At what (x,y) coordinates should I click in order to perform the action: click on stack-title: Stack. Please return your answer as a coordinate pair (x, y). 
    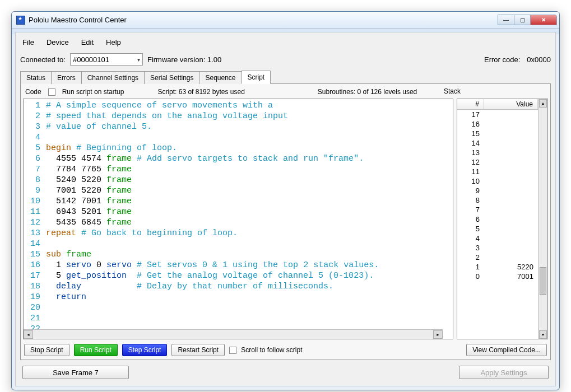
    Looking at the image, I should click on (452, 92).